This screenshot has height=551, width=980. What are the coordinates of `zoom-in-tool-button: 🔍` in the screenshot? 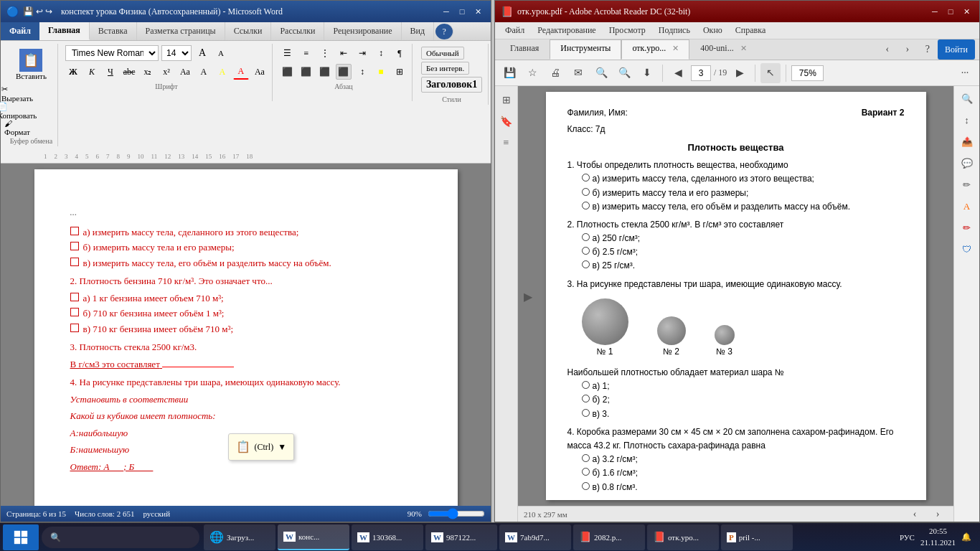 It's located at (601, 73).